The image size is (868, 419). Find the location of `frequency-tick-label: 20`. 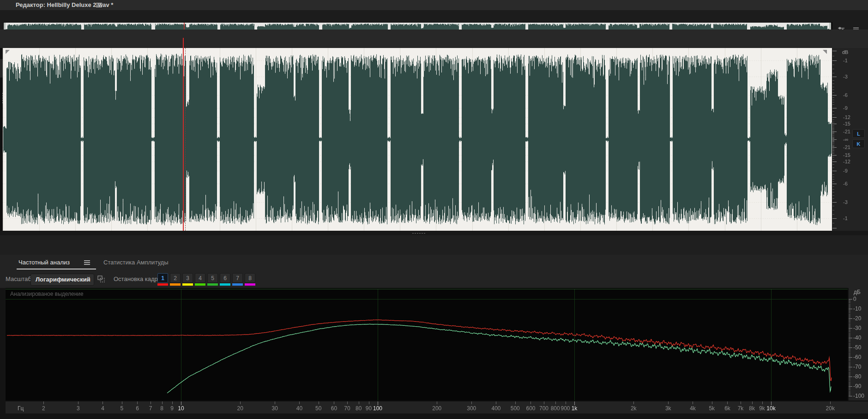

frequency-tick-label: 20 is located at coordinates (240, 408).